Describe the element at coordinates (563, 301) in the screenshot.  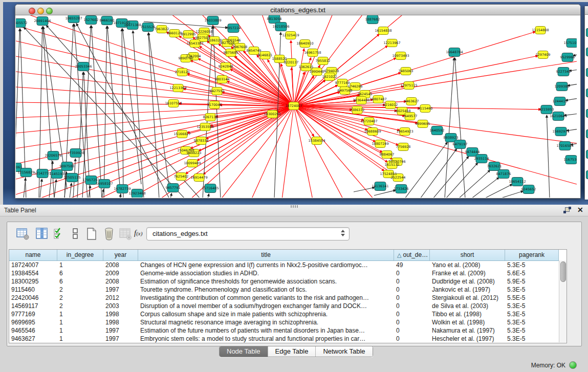
I see `table-vertical-scrollbar` at that location.